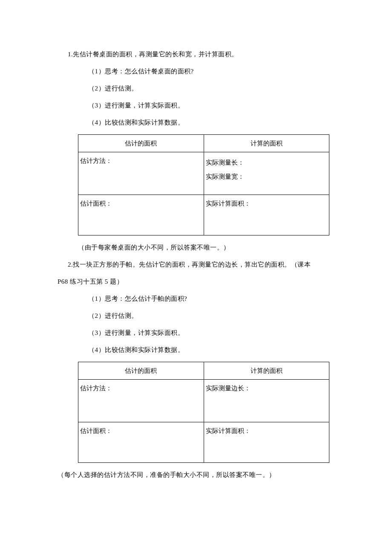  I want to click on q2-r2-left: 估计面积：, so click(141, 443).